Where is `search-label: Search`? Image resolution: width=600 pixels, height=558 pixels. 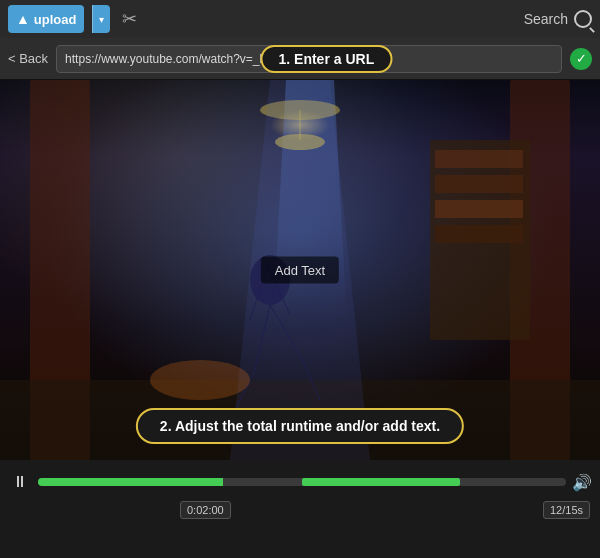 search-label: Search is located at coordinates (546, 19).